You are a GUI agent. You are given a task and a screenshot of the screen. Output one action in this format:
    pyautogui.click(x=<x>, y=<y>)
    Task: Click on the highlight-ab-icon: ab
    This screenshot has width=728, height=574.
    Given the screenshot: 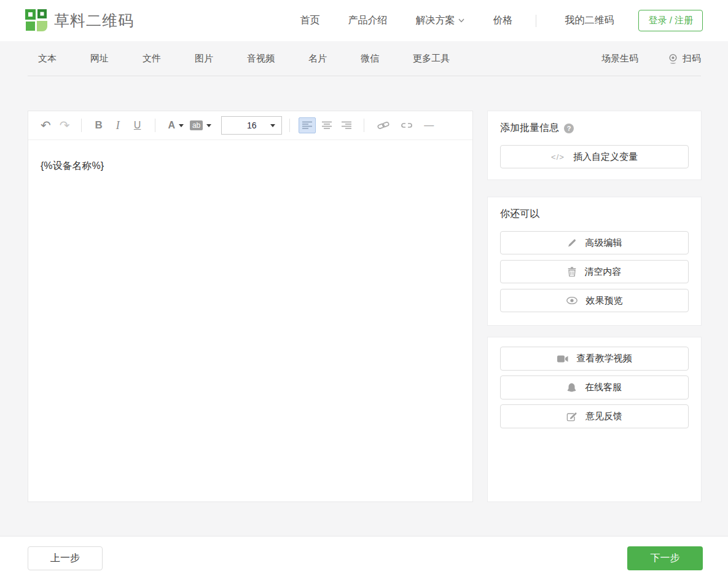 What is the action you would take?
    pyautogui.click(x=197, y=125)
    